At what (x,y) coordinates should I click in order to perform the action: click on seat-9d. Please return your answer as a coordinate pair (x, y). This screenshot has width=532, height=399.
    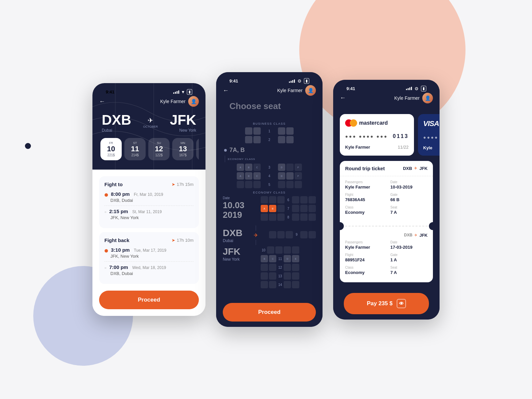
    Looking at the image, I should click on (304, 235).